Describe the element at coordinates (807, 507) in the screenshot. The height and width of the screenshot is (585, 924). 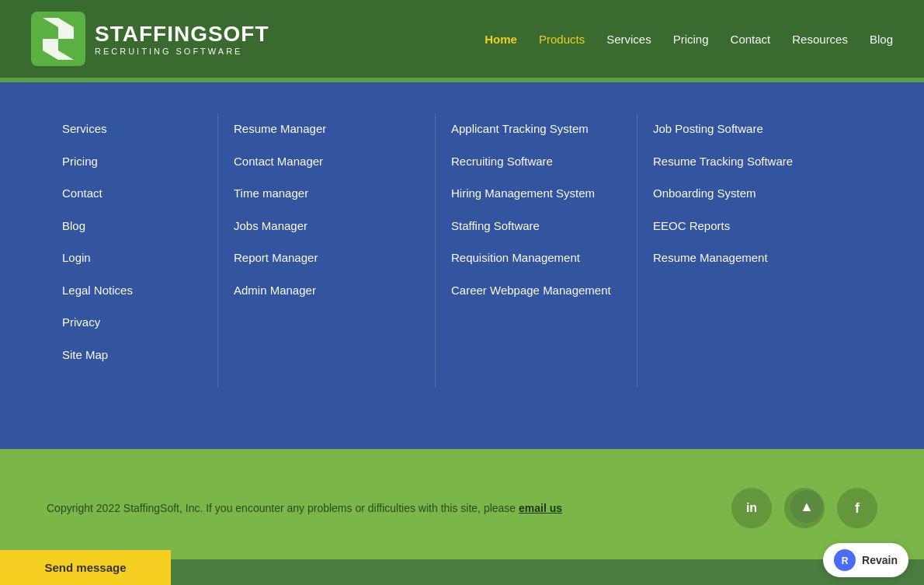
I see `scroll-top-button: ▲` at that location.